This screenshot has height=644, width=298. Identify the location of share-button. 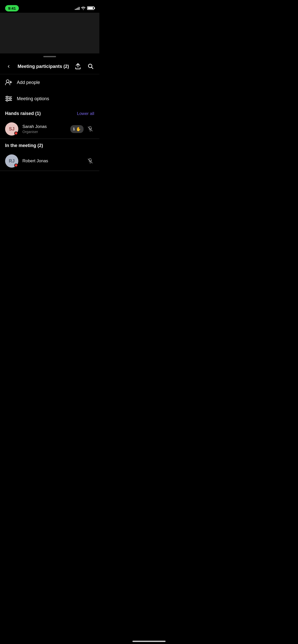
(78, 66).